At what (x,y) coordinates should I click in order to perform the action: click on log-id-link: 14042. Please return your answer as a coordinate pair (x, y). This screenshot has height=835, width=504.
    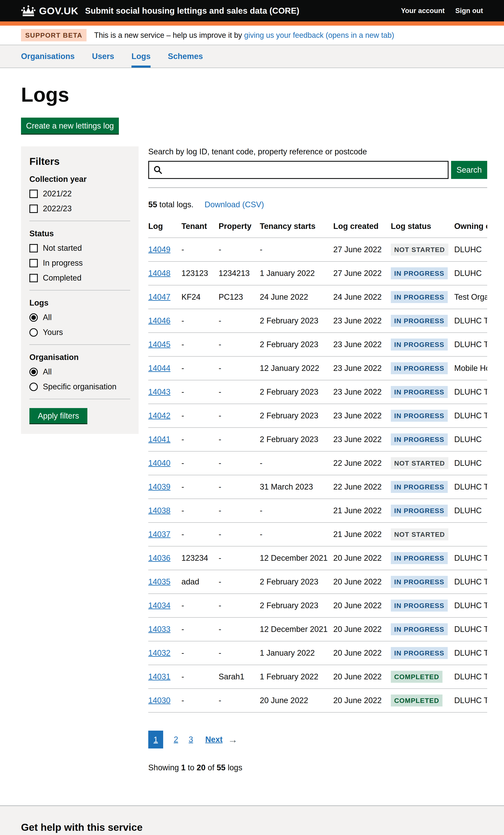
    Looking at the image, I should click on (159, 415).